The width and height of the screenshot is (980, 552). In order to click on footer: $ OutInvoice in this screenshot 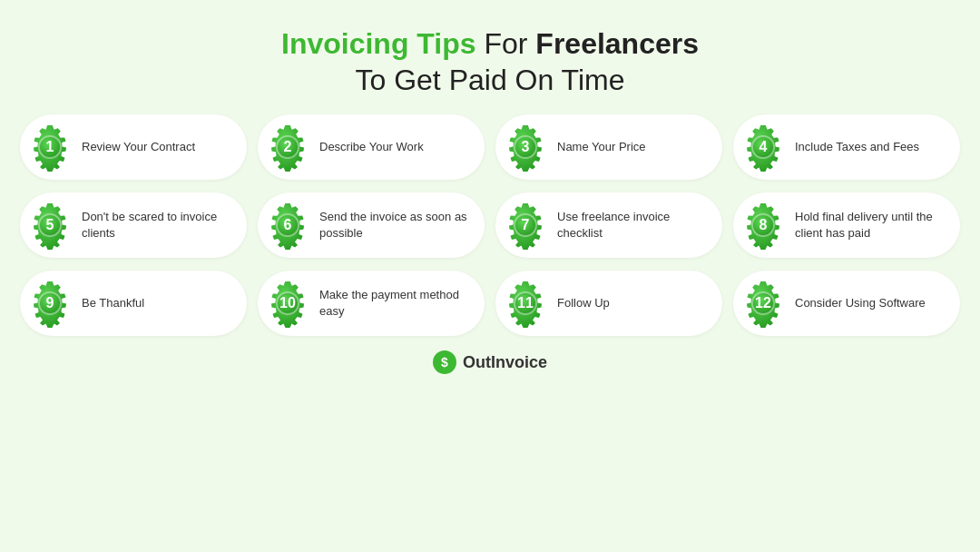, I will do `click(490, 362)`.